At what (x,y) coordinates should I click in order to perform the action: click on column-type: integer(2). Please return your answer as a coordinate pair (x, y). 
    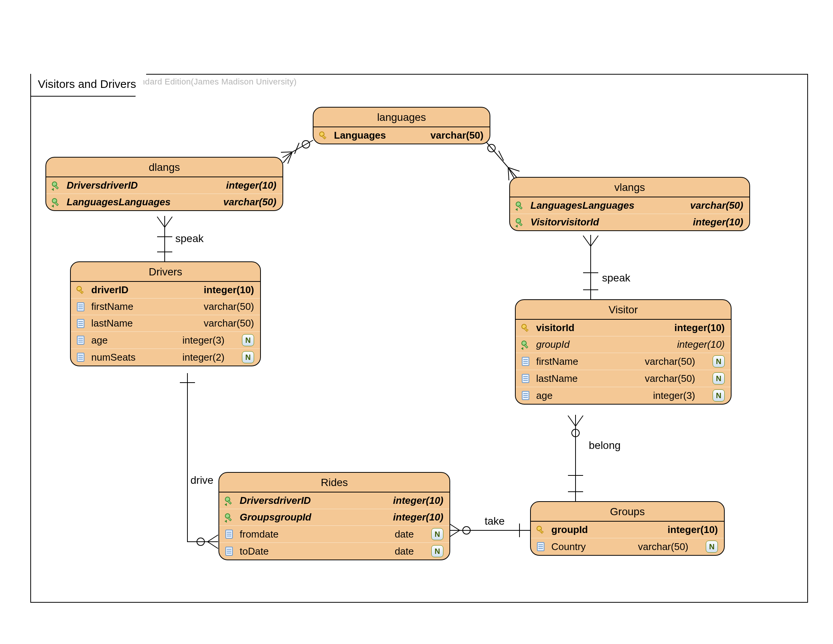
    Looking at the image, I should click on (204, 357).